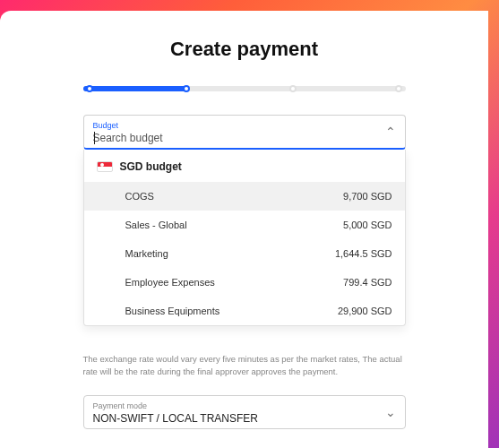 The width and height of the screenshot is (499, 448). What do you see at coordinates (367, 282) in the screenshot?
I see `budget-item-amount: 799.4 SGD` at bounding box center [367, 282].